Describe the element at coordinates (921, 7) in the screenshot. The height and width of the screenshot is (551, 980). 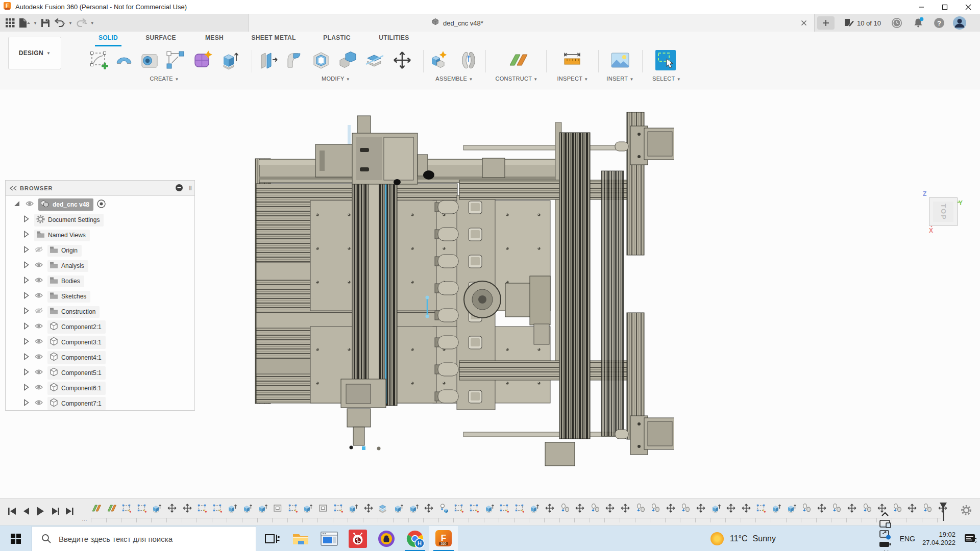
I see `minimize-button` at that location.